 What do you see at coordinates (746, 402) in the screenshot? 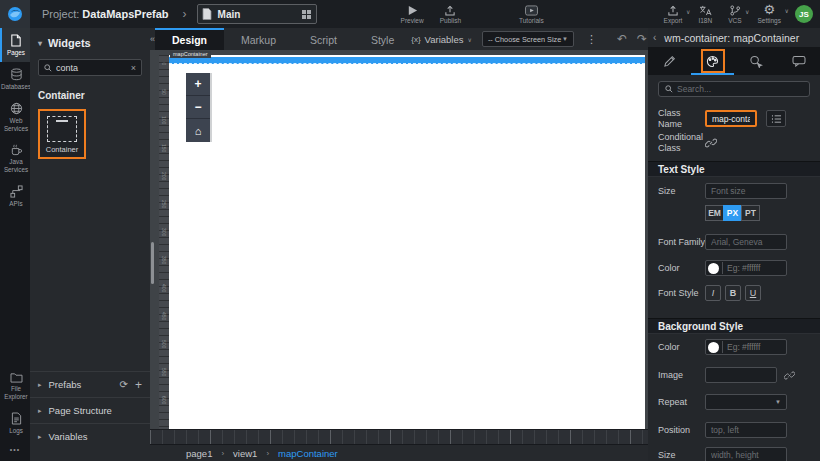
I see `background-repeat-select: ▼` at bounding box center [746, 402].